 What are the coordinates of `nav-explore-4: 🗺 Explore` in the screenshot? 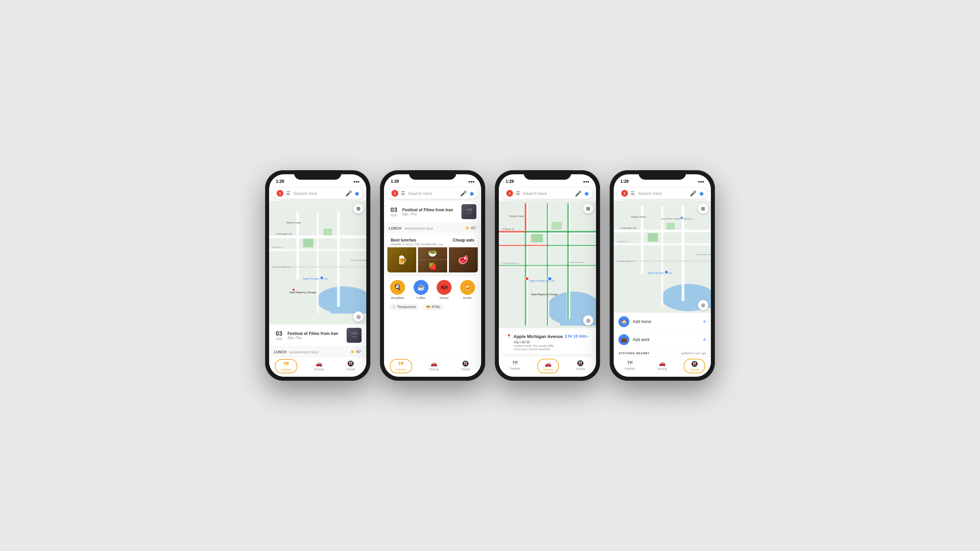 It's located at (630, 366).